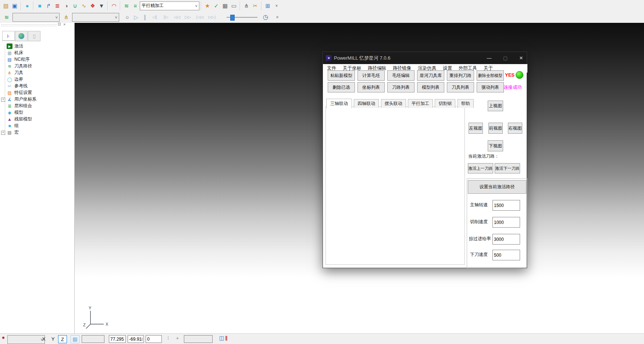 This screenshot has width=644, height=344. Describe the element at coordinates (34, 36) in the screenshot. I see `explorer-tab-trash: ▯` at that location.